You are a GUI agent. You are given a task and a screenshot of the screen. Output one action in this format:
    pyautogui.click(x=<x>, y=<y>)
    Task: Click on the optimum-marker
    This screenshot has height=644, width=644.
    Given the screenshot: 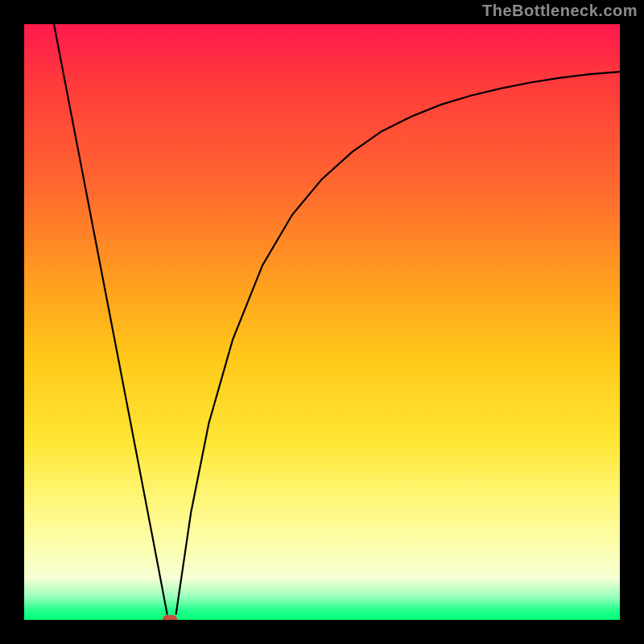 What is the action you would take?
    pyautogui.click(x=170, y=617)
    